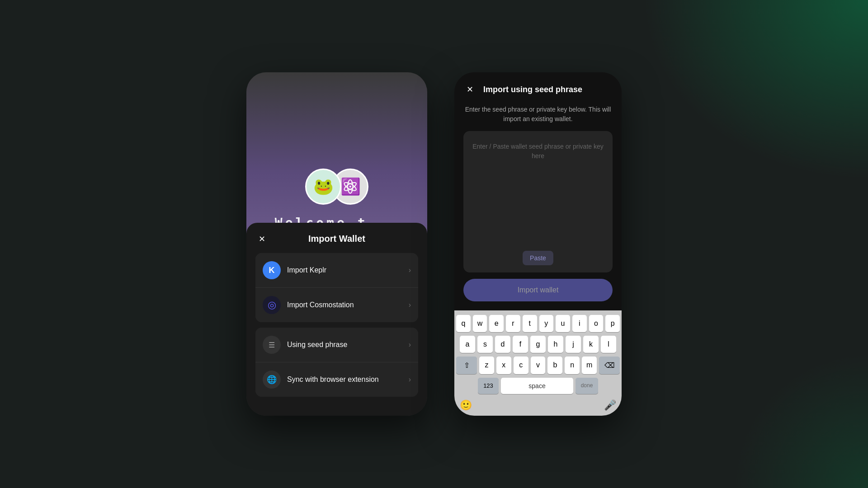 Image resolution: width=868 pixels, height=488 pixels. I want to click on key-t: t, so click(530, 324).